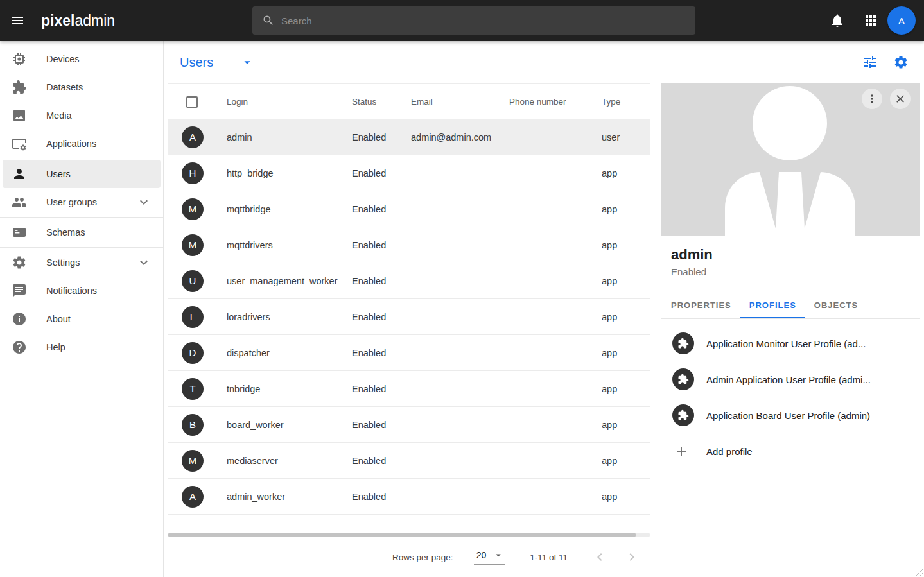  What do you see at coordinates (871, 21) in the screenshot?
I see `apps-grid-button` at bounding box center [871, 21].